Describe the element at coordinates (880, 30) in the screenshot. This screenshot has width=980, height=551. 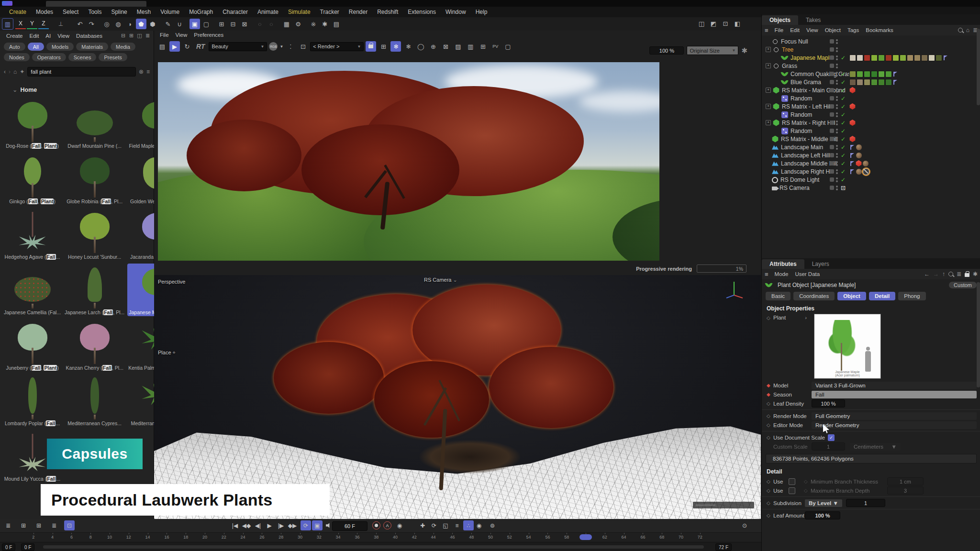
I see `objects-menu-bookmarks: Bookmarks` at that location.